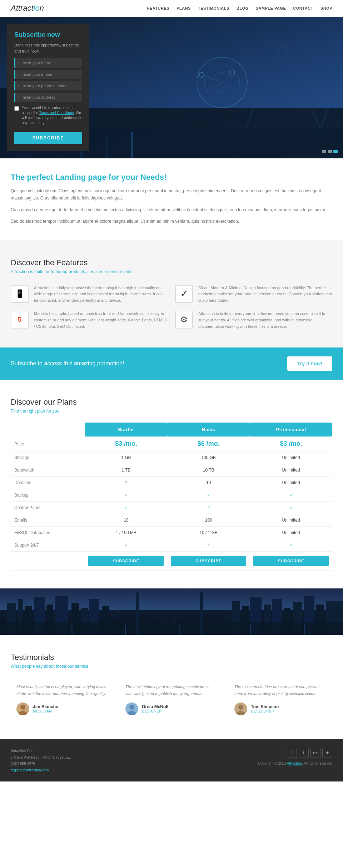 This screenshot has height=868, width=343. I want to click on name-input, so click(50, 63).